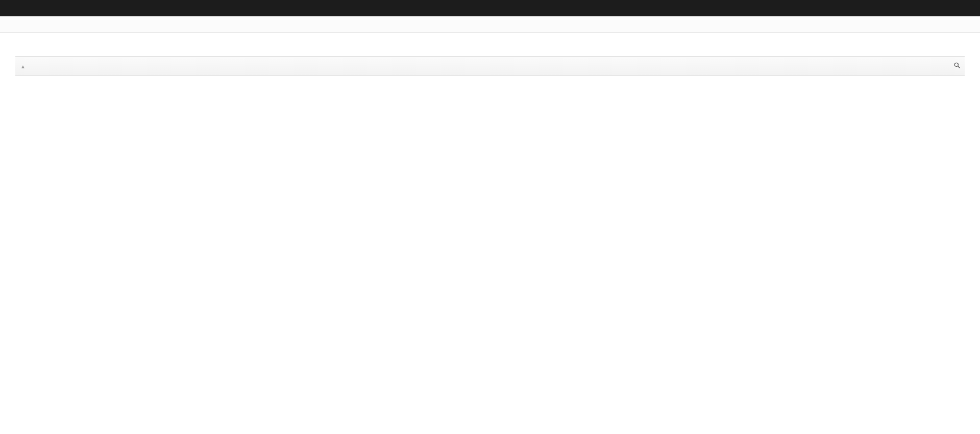 The image size is (980, 434). Describe the element at coordinates (431, 66) in the screenshot. I see `col-header-severity` at that location.